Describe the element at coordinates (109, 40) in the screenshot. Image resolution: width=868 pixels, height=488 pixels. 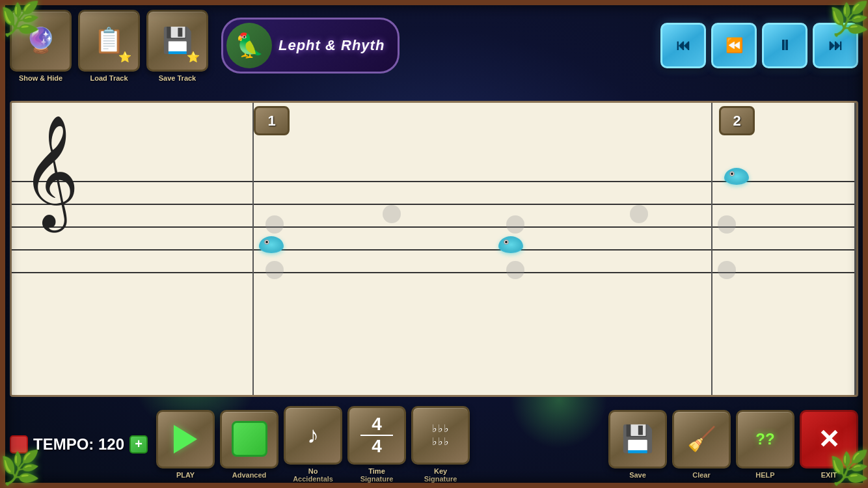
I see `load-track-icon-btn: 📋 ⭐` at that location.